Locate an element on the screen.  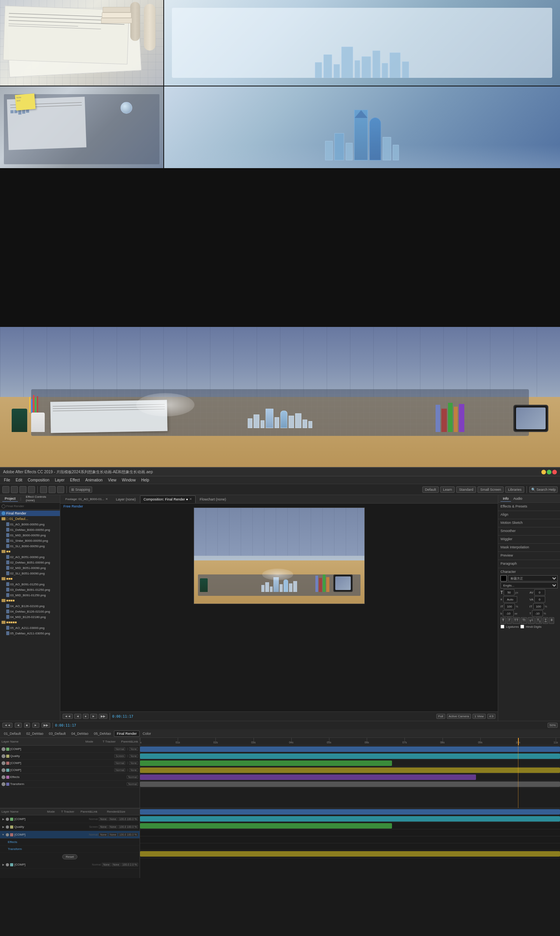
lsp-expand-1: ▶ is located at coordinates (3, 819).